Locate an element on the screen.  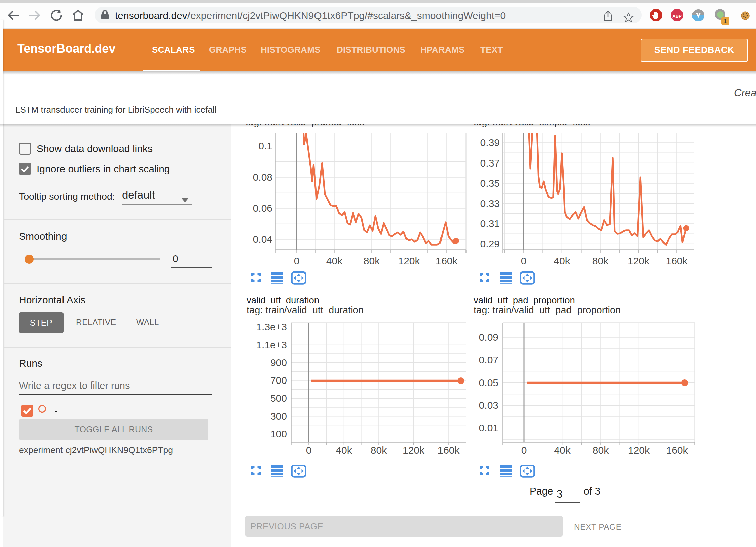
svg-text: 0.08 is located at coordinates (263, 177).